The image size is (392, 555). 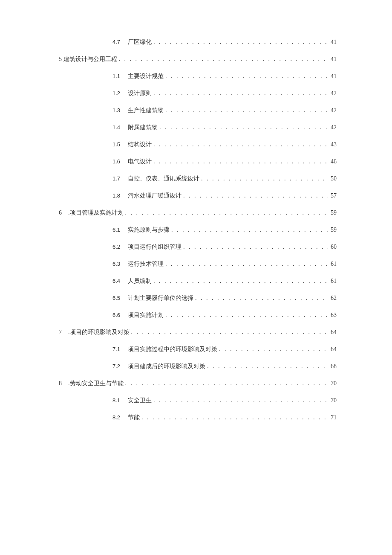 I want to click on toc-entry: 1.4附属建筑物42, so click(x=196, y=128).